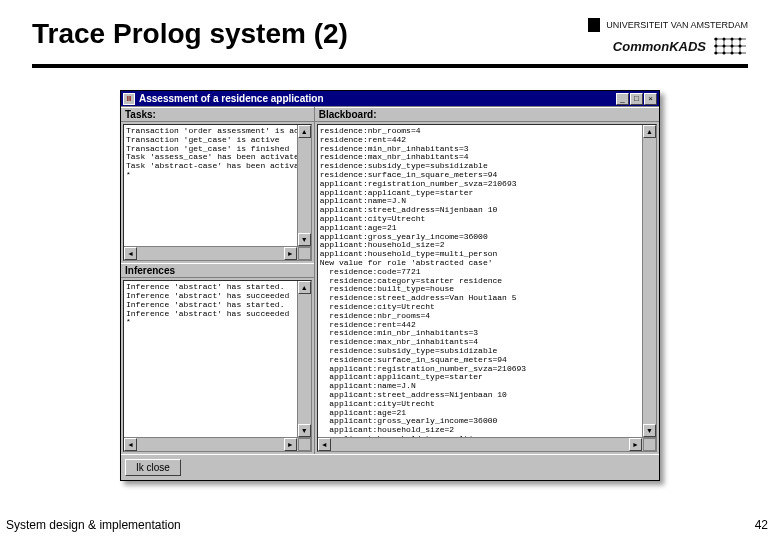 Image resolution: width=780 pixels, height=540 pixels. Describe the element at coordinates (129, 99) in the screenshot. I see `app-icon: II` at that location.